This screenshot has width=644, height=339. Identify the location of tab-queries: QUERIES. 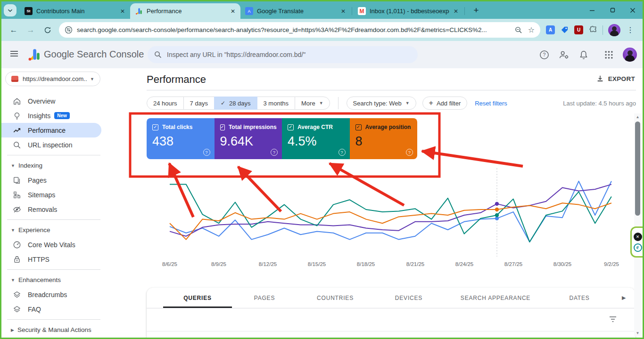
(198, 298).